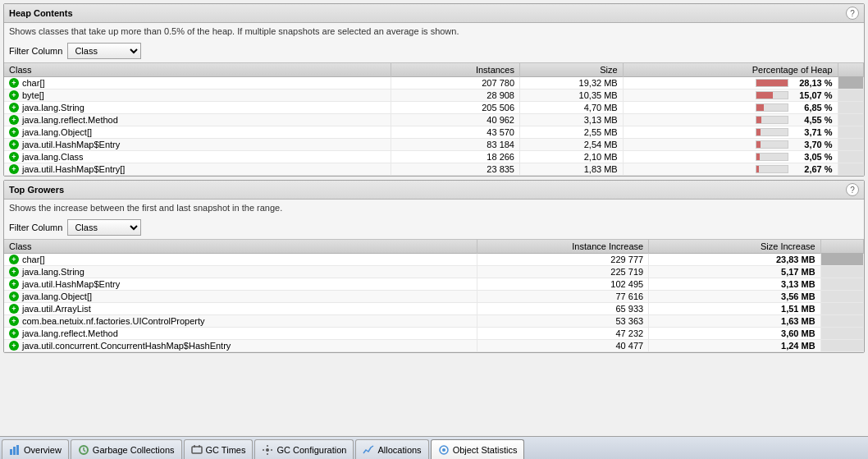  I want to click on instances-value: 23 835, so click(455, 169).